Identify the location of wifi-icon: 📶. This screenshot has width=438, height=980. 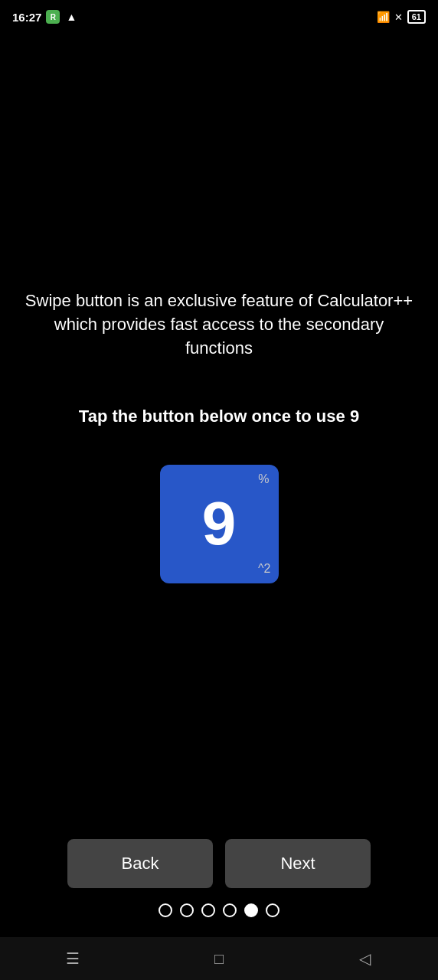
(383, 17).